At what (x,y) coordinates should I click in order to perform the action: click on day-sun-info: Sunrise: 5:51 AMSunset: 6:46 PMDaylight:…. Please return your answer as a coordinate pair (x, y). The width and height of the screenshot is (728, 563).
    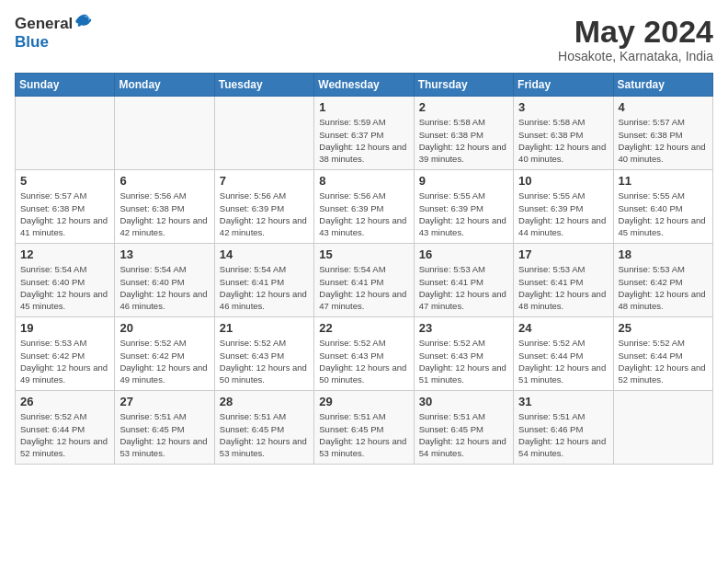
    Looking at the image, I should click on (563, 434).